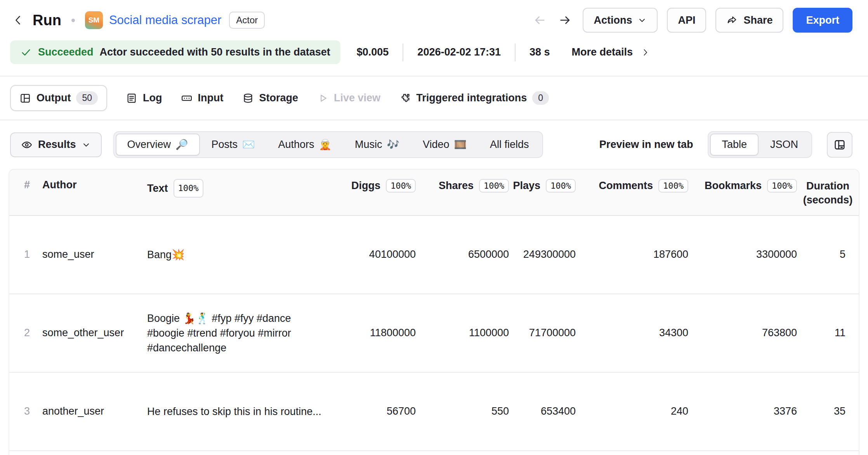 The image size is (868, 455). I want to click on column-label: Duration, so click(828, 186).